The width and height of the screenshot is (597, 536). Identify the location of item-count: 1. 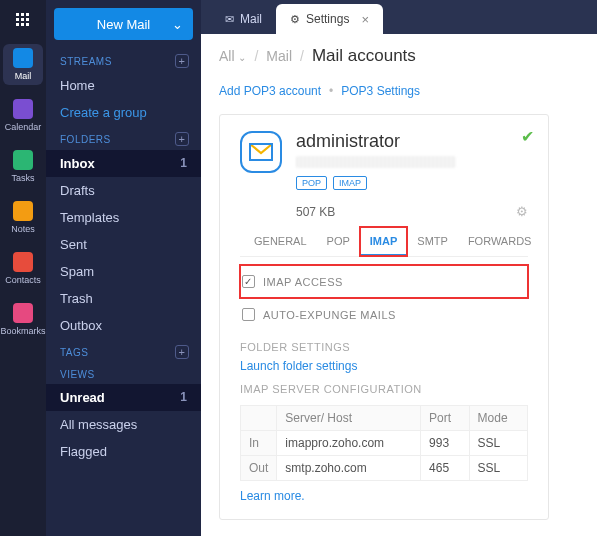
(184, 164).